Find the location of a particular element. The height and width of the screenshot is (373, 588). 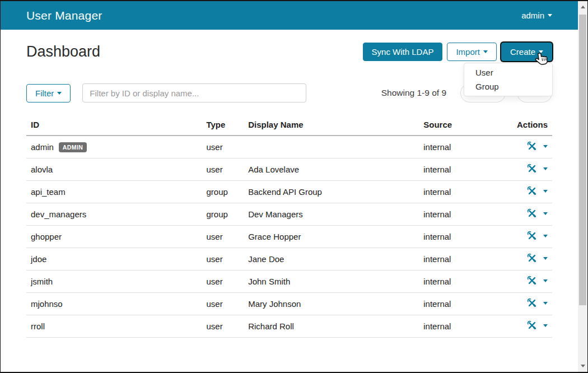

cell-display-name: Mary Johnson is located at coordinates (332, 304).